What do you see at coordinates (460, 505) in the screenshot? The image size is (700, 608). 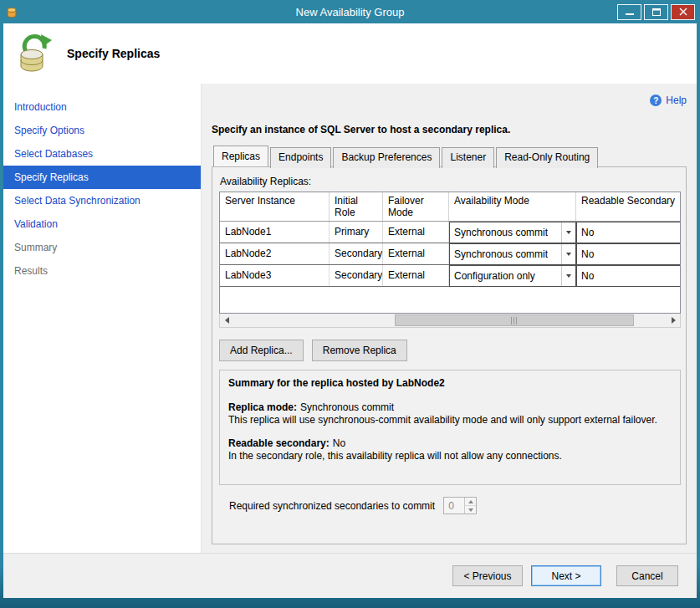 I see `commit-secondaries-stepper: 0` at bounding box center [460, 505].